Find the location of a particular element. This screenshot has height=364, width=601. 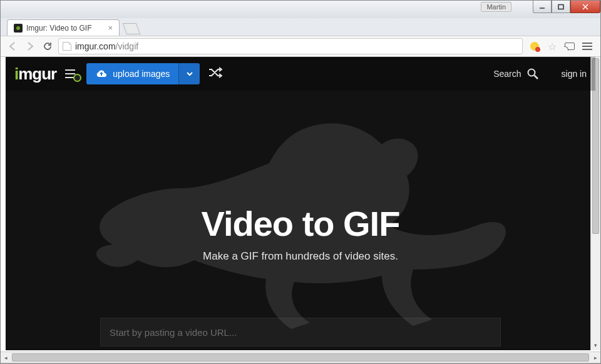

upload-dropdown-button is located at coordinates (189, 74).